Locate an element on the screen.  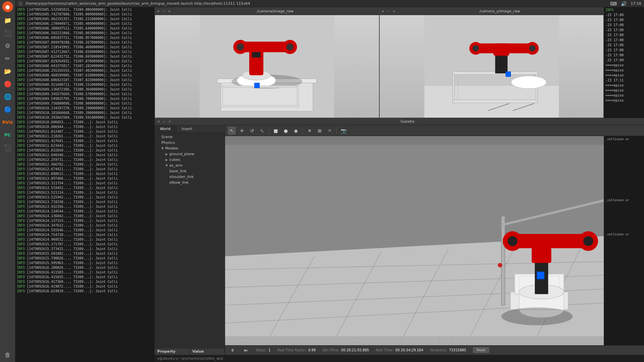
terminal-prompt: y@ubuntu-y:~/pycharm/ros/catkin_ws$ is located at coordinates (190, 359).